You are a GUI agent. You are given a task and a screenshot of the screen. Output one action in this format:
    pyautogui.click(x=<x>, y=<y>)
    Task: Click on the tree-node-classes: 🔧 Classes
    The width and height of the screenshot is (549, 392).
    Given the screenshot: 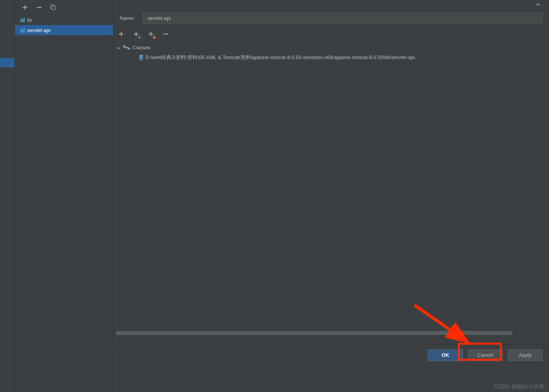 What is the action you would take?
    pyautogui.click(x=333, y=47)
    